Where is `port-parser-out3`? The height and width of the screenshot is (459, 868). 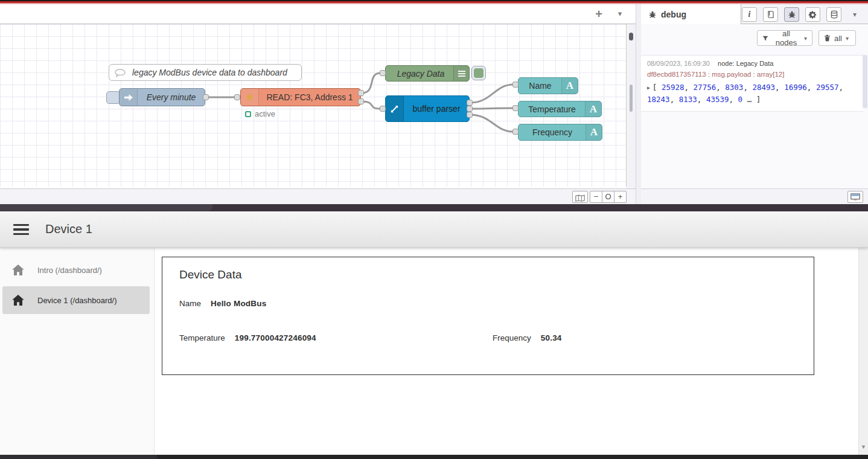
port-parser-out3 is located at coordinates (470, 115).